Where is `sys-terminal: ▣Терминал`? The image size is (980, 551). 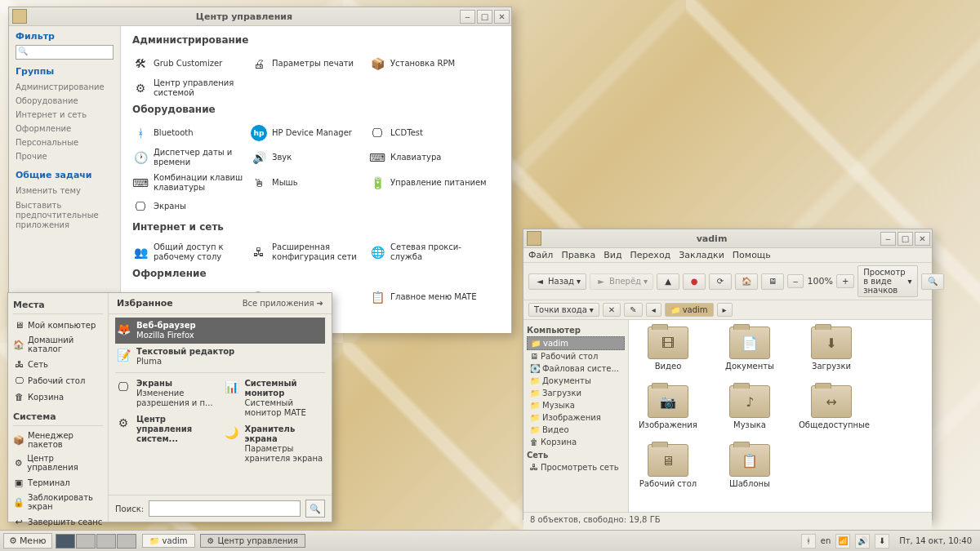 sys-terminal: ▣Терминал is located at coordinates (58, 482).